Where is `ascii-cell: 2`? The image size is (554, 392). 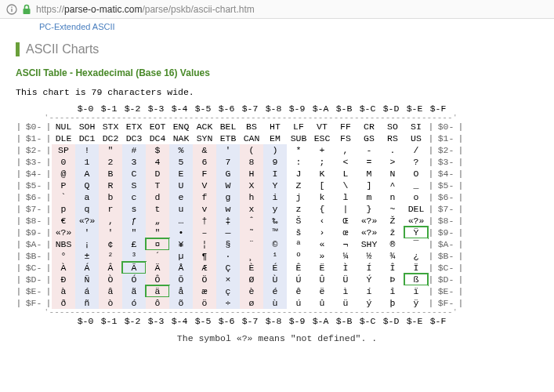 ascii-cell: 2 is located at coordinates (110, 162).